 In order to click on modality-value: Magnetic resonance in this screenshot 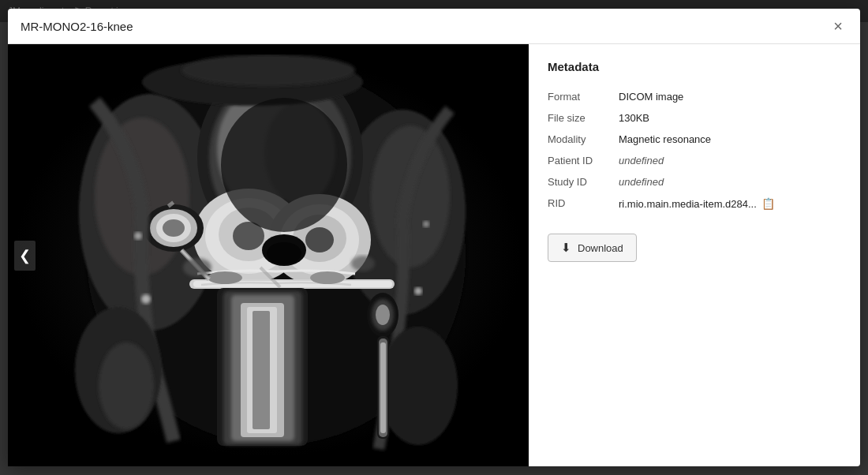, I will do `click(730, 139)`.